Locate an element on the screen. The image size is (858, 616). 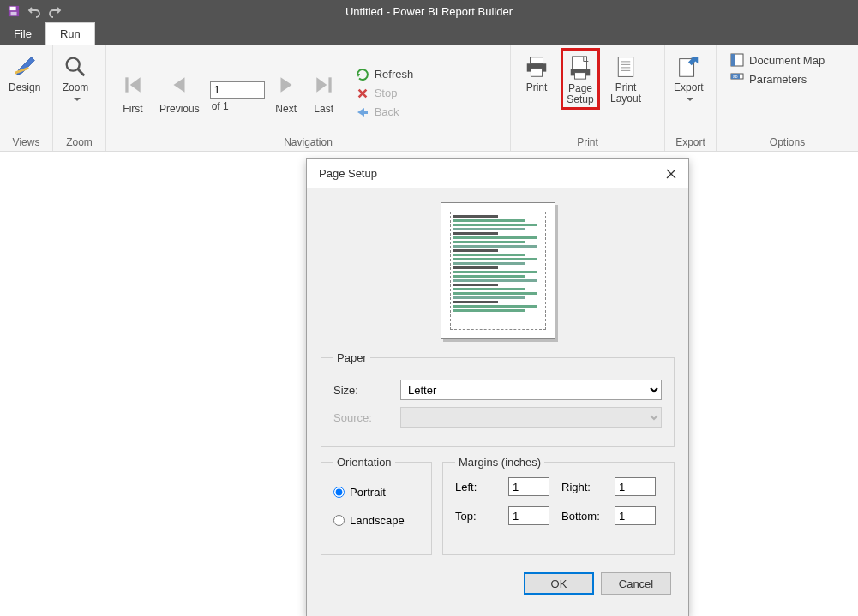
group-views: Design Views is located at coordinates (27, 98).